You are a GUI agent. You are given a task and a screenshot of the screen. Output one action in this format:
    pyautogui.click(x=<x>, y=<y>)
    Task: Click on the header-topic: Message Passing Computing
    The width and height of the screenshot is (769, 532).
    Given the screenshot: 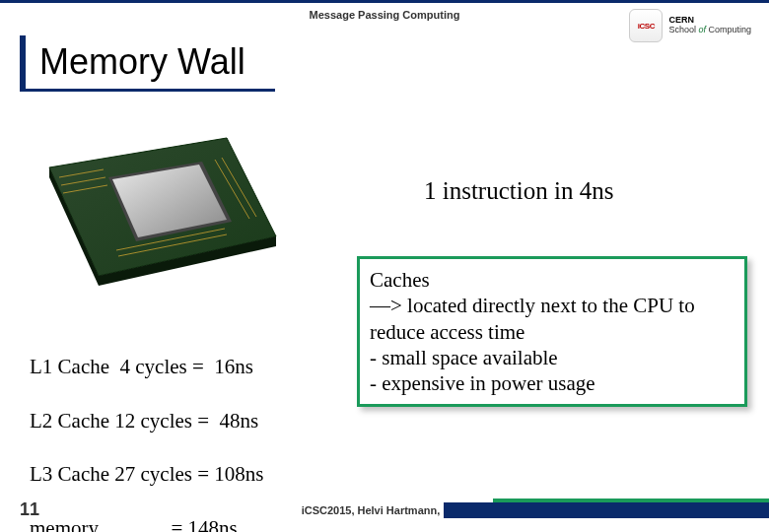 What is the action you would take?
    pyautogui.click(x=384, y=15)
    